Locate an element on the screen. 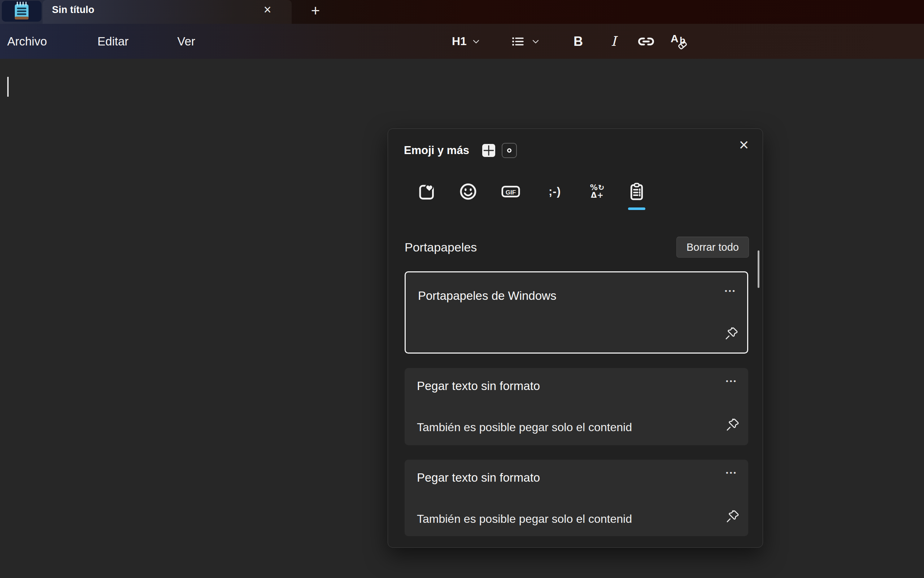 This screenshot has height=578, width=924. selected-category-indicator is located at coordinates (636, 209).